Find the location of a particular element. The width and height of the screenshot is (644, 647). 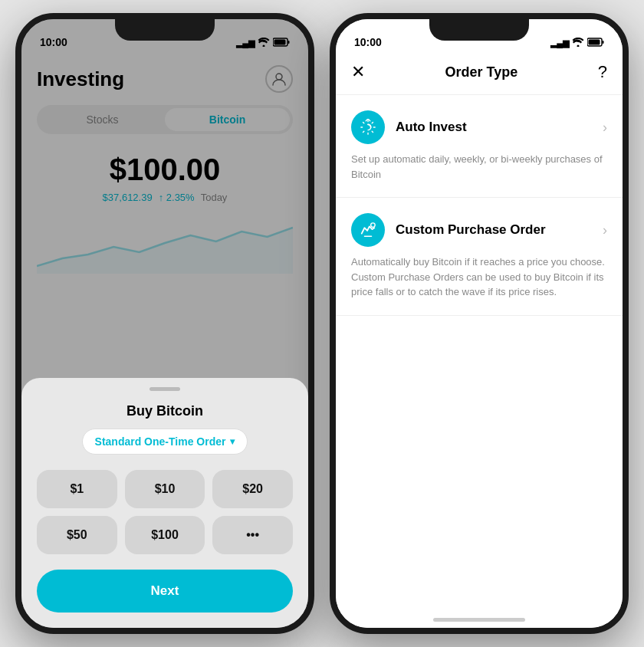

custom-purchase-chevron: › is located at coordinates (605, 230).